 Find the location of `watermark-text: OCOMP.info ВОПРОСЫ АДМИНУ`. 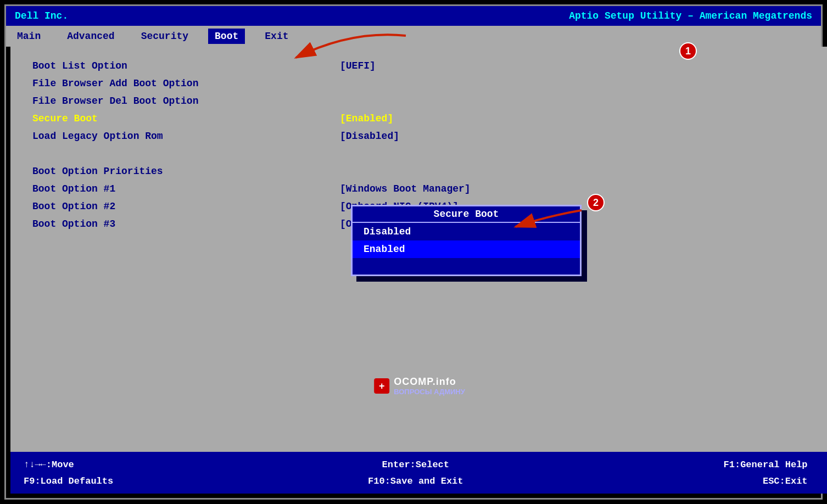

watermark-text: OCOMP.info ВОПРОСЫ АДМИНУ is located at coordinates (429, 386).